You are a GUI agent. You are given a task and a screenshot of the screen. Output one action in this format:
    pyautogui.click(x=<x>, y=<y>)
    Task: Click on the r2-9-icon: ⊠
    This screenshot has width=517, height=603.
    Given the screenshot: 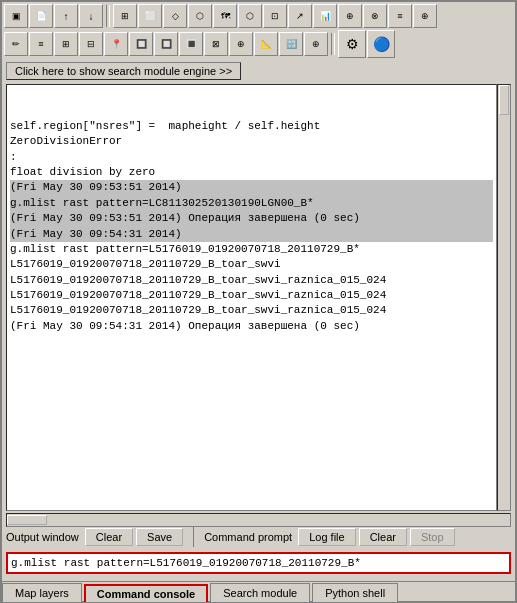 What is the action you would take?
    pyautogui.click(x=216, y=44)
    